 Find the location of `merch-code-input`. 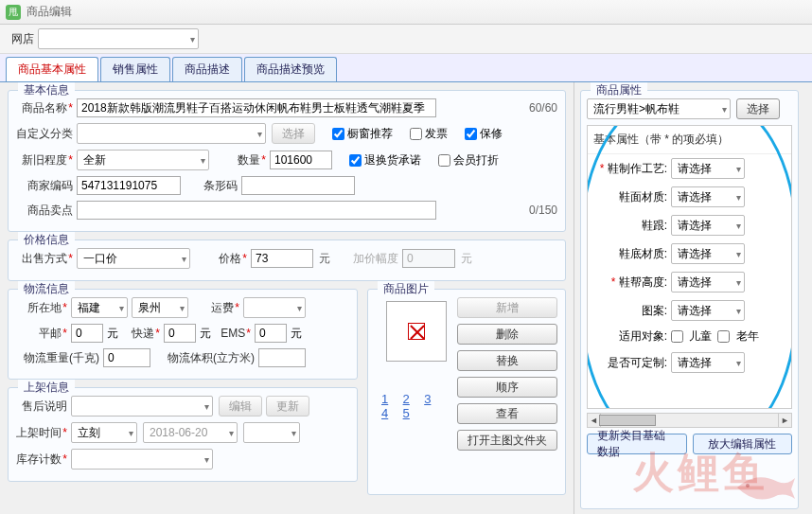

merch-code-input is located at coordinates (129, 186).